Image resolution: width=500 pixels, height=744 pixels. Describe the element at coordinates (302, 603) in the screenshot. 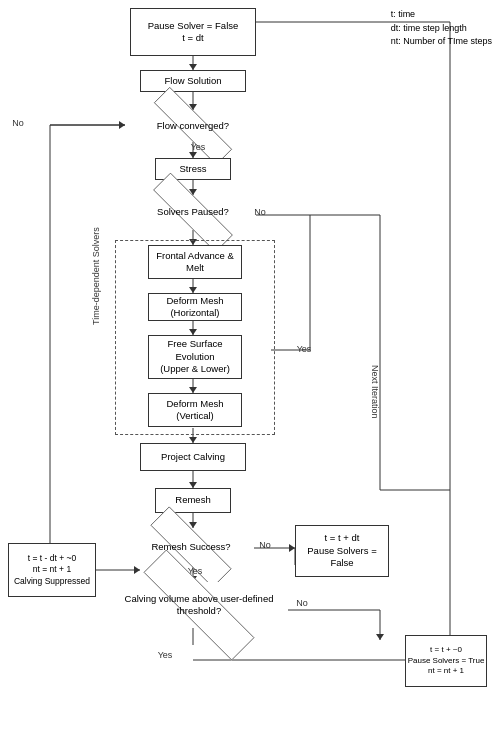

I see `no-label-calving: No` at that location.